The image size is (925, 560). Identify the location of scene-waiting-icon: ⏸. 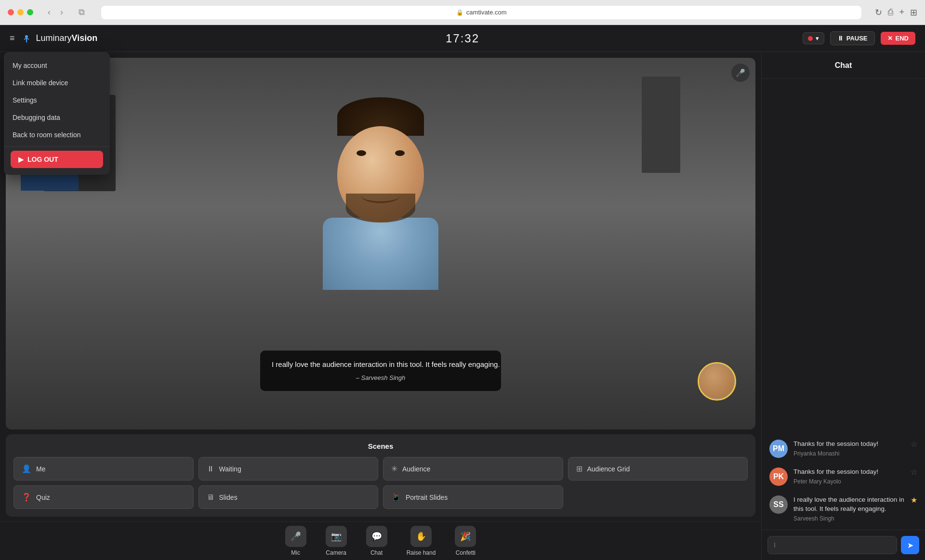
(211, 469).